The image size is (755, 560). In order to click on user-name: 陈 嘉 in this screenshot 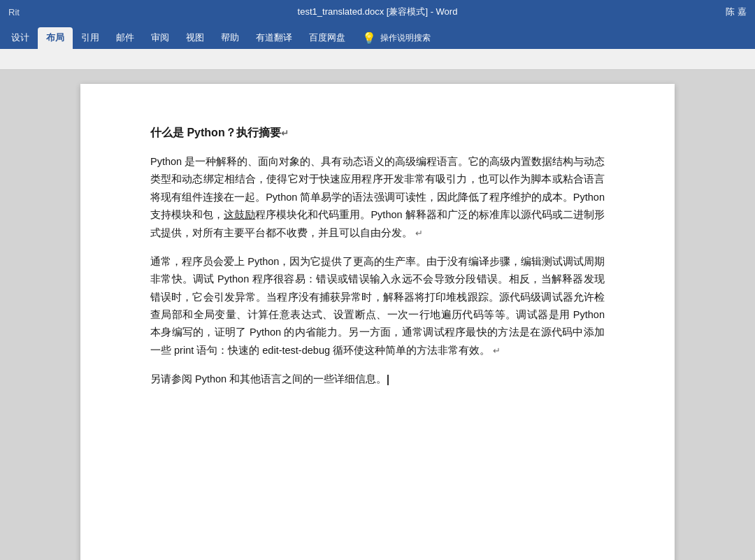, I will do `click(736, 12)`.